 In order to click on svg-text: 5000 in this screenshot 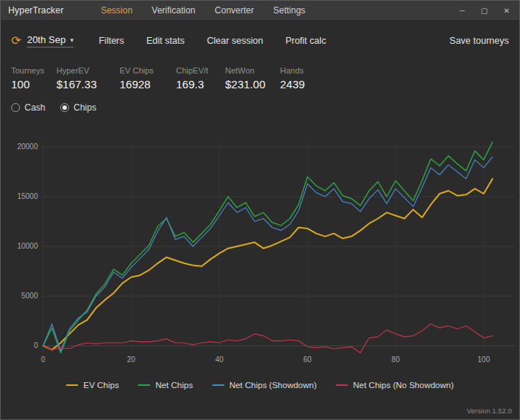, I will do `click(30, 295)`.